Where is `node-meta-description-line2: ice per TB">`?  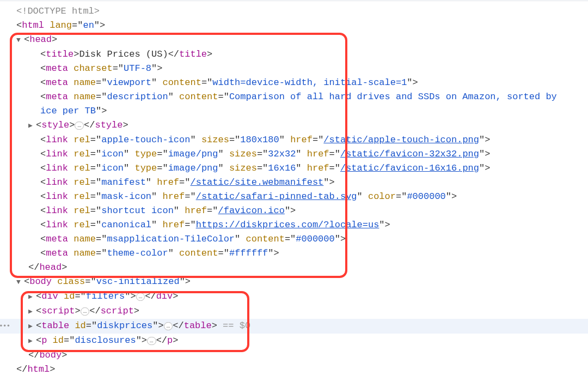
node-meta-description-line2: ice per TB"> is located at coordinates (294, 111).